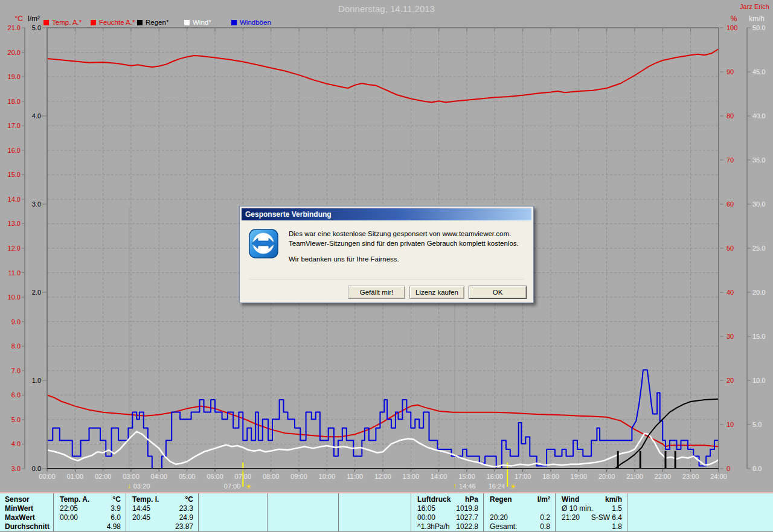 The width and height of the screenshot is (773, 532). Describe the element at coordinates (27, 527) in the screenshot. I see `stats-row-label: Durchschnitt` at that location.